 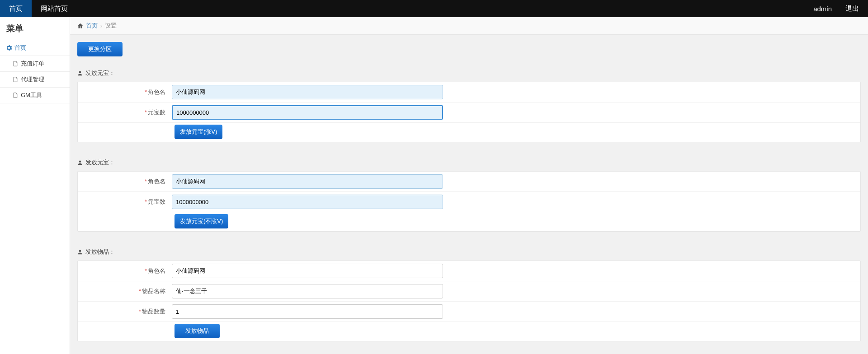 What do you see at coordinates (127, 271) in the screenshot?
I see `label-role-3: *角色名` at bounding box center [127, 271].